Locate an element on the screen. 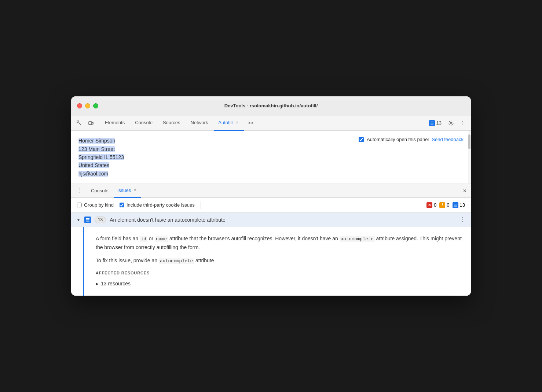 This screenshot has width=542, height=392. resources-arrow-icon: ▶ is located at coordinates (97, 284).